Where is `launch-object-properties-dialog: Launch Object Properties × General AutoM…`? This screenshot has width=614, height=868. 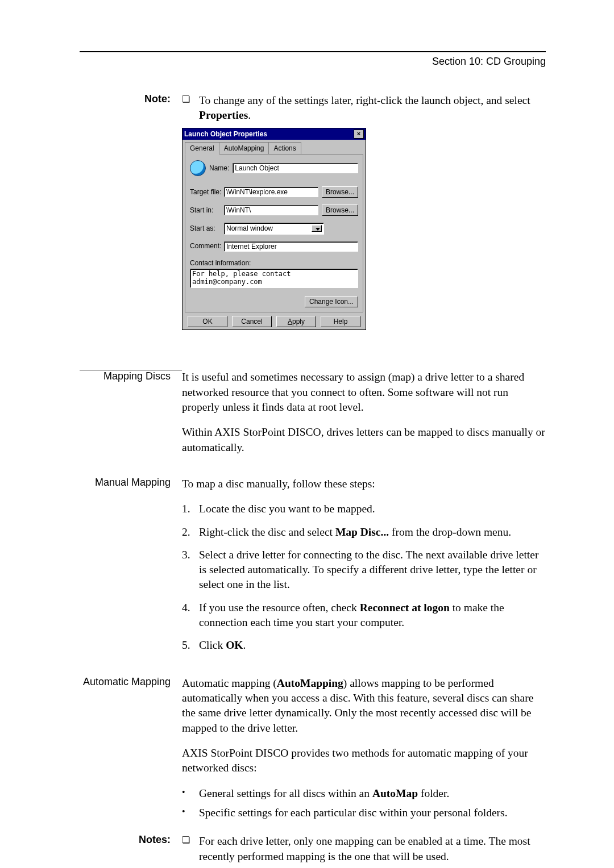
launch-object-properties-dialog: Launch Object Properties × General AutoM… is located at coordinates (274, 229).